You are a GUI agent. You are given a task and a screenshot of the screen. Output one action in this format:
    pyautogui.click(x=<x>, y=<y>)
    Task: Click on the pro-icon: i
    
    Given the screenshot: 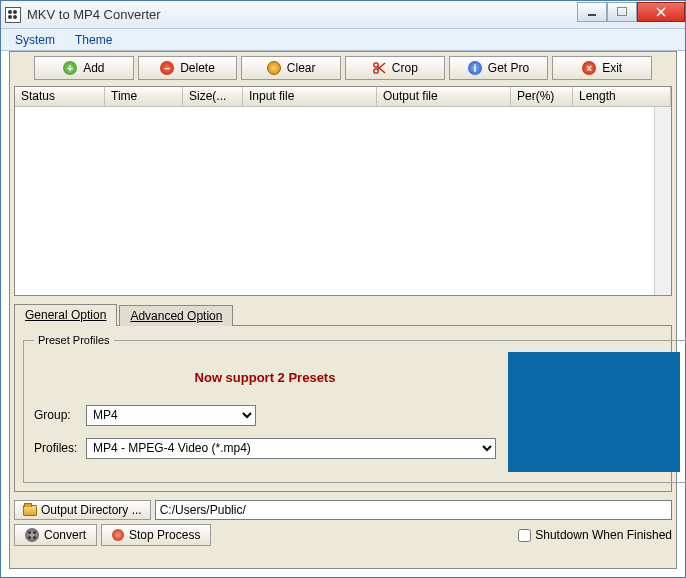 What is the action you would take?
    pyautogui.click(x=475, y=68)
    